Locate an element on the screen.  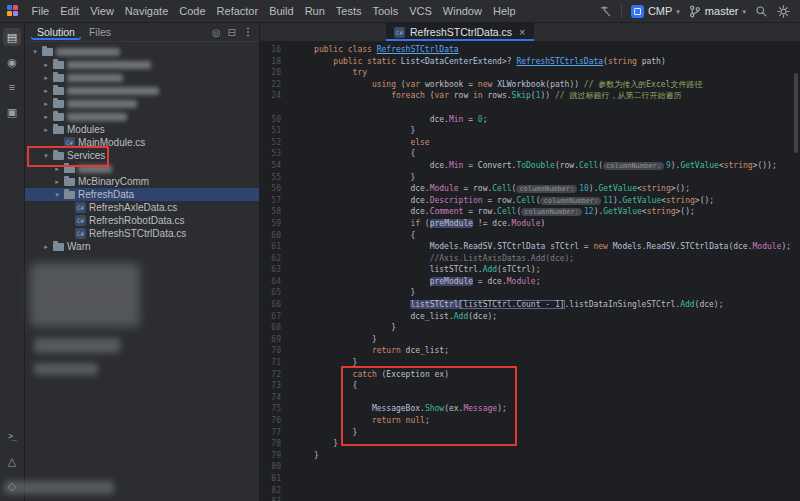
code-line-24: 24foreach (var row in rows.Skip(1)) // 跳… is located at coordinates (530, 96).